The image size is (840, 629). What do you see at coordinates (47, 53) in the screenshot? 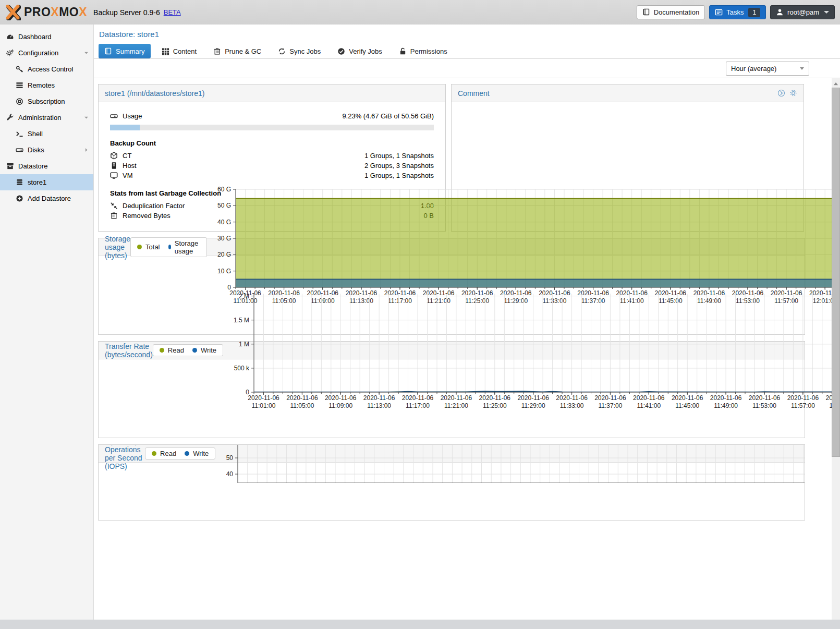
I see `sidebar-item-configuration: Configuration` at bounding box center [47, 53].